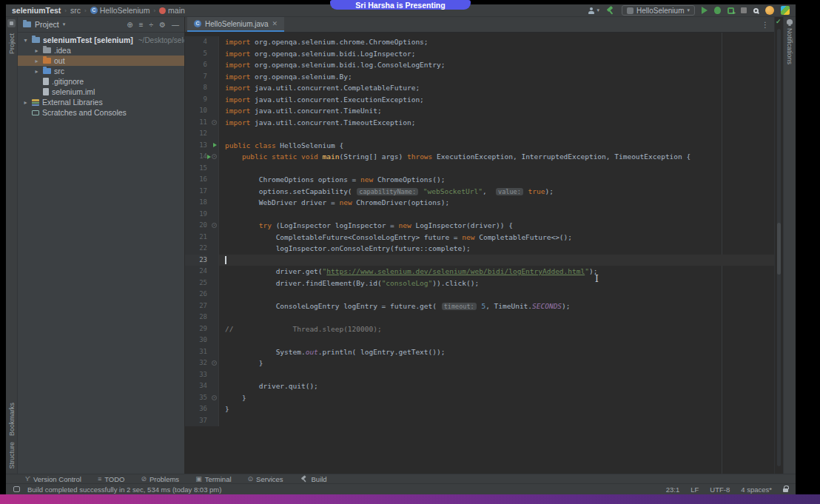 This screenshot has width=820, height=504. I want to click on code-line: 4import org.openqa.selenium.chrome.Chrom…, so click(480, 42).